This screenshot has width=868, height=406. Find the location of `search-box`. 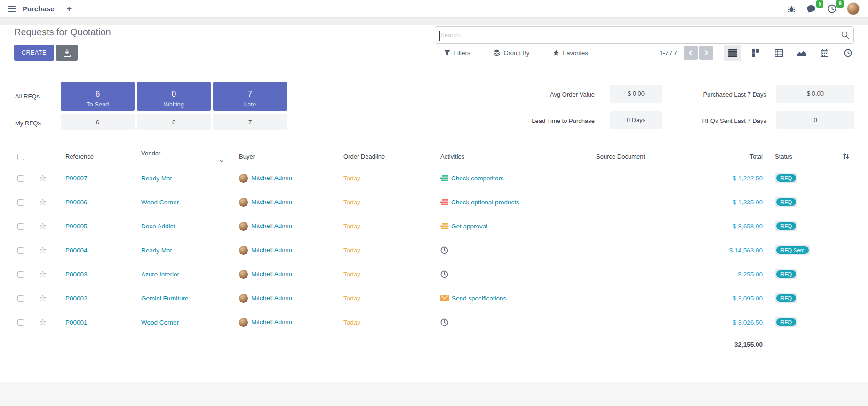

search-box is located at coordinates (645, 35).